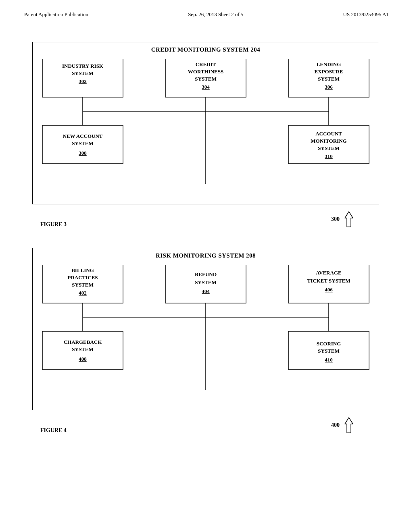 The image size is (413, 532). Describe the element at coordinates (83, 153) in the screenshot. I see `svg-text: 308` at that location.